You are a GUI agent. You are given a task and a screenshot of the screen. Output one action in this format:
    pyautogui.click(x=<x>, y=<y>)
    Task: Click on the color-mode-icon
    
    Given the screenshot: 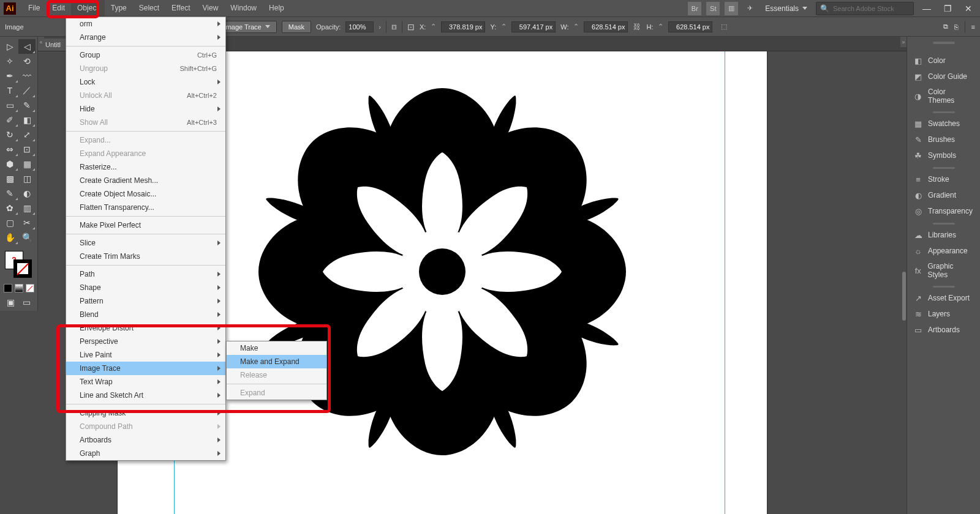 What is the action you would take?
    pyautogui.click(x=8, y=288)
    